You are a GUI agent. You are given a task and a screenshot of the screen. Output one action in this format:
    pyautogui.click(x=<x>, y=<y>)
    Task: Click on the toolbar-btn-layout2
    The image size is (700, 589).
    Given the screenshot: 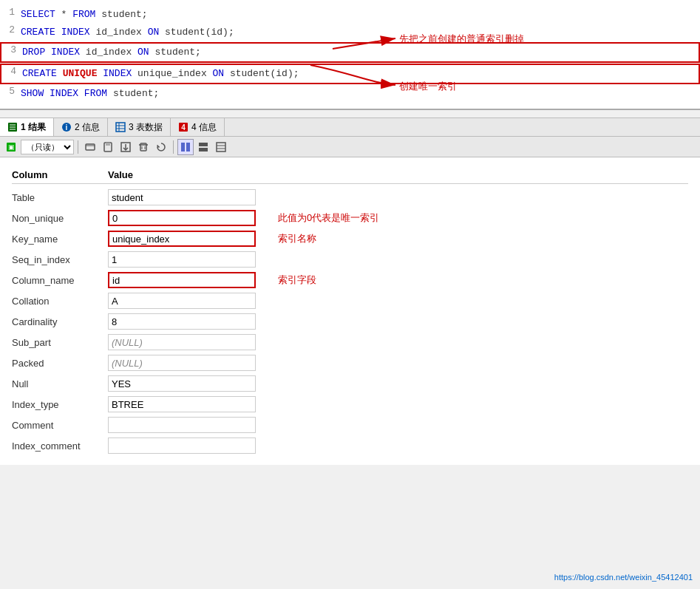 What is the action you would take?
    pyautogui.click(x=203, y=147)
    